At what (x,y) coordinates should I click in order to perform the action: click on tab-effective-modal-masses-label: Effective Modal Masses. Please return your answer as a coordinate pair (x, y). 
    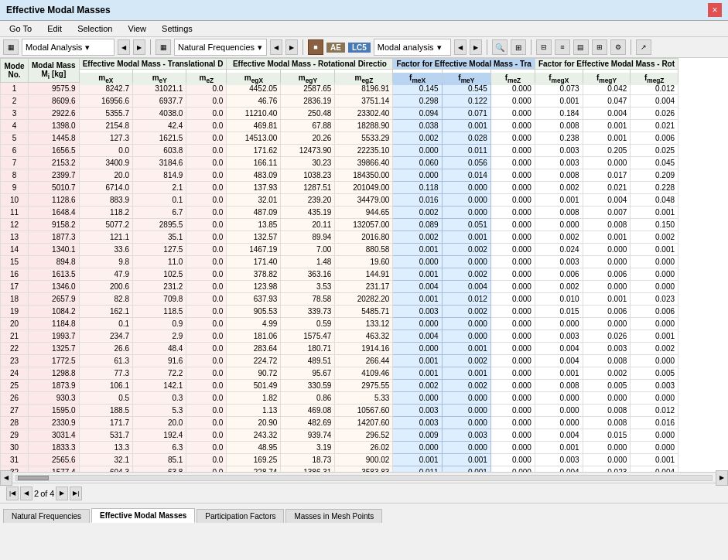
    Looking at the image, I should click on (143, 515).